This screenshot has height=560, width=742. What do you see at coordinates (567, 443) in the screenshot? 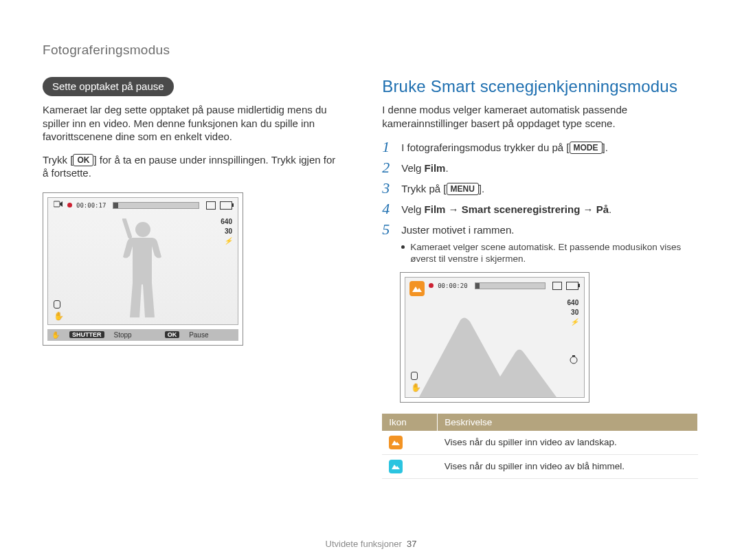
I see `table-cell-desc: Vises når du spiller inn video av landsk…` at bounding box center [567, 443].